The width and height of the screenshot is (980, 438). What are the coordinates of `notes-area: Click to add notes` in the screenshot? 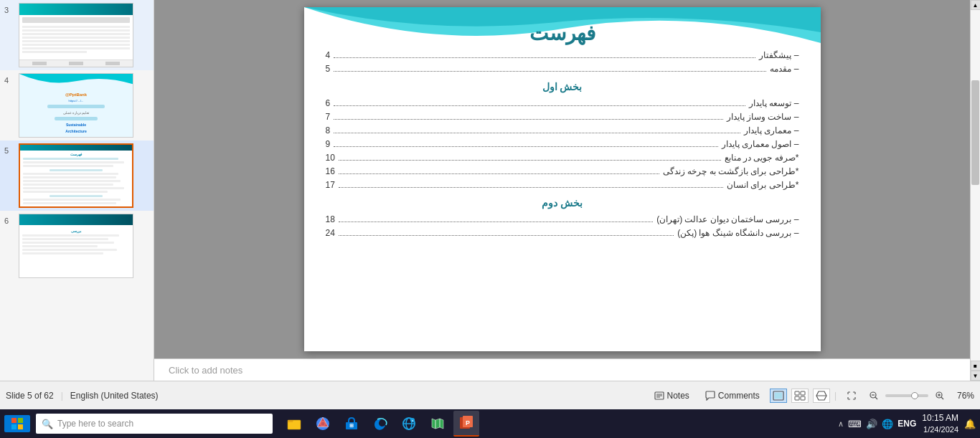 It's located at (562, 370).